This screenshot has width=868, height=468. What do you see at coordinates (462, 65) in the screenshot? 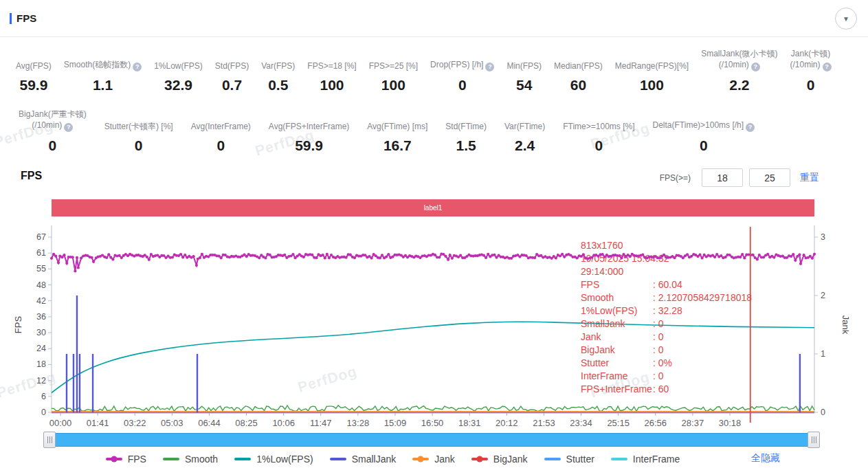
I see `stat-label: Drop(FPS) [/h]?` at bounding box center [462, 65].